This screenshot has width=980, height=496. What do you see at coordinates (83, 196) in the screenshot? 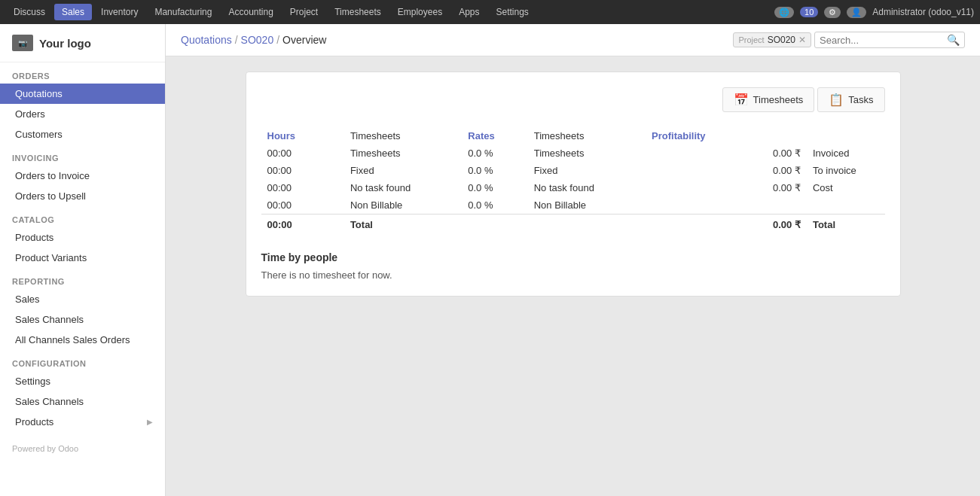
I see `sidebar-item-orders-to-upsell: Orders to Upsell` at bounding box center [83, 196].